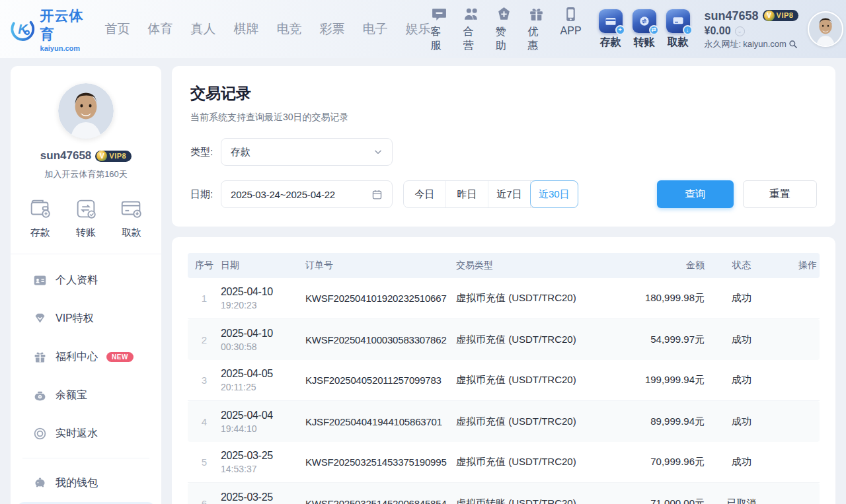 Image resolution: width=846 pixels, height=504 pixels. Describe the element at coordinates (644, 21) in the screenshot. I see `transfer-icon: ⇄` at that location.